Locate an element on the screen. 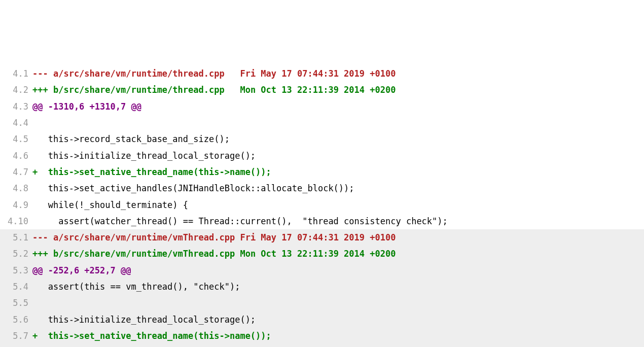 The width and height of the screenshot is (644, 347). diff-line: 4.9 while(!_should_terminate) { is located at coordinates (322, 205).